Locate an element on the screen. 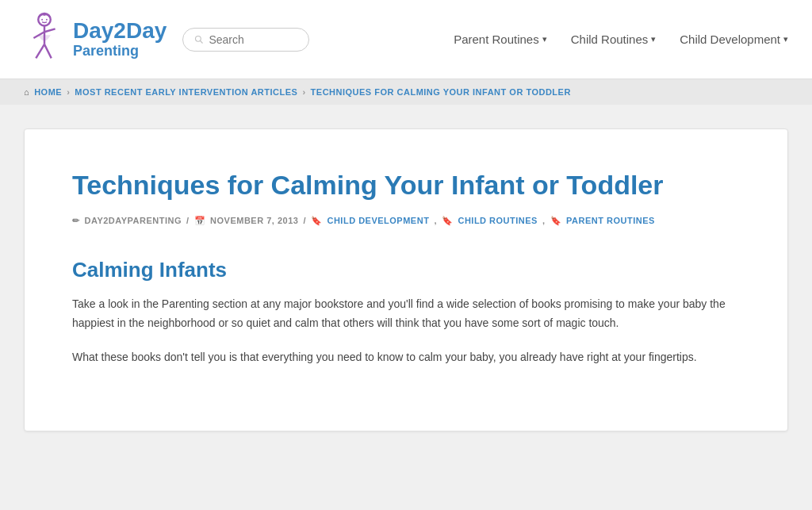  logo: Day2Day Parenting is located at coordinates (95, 40).